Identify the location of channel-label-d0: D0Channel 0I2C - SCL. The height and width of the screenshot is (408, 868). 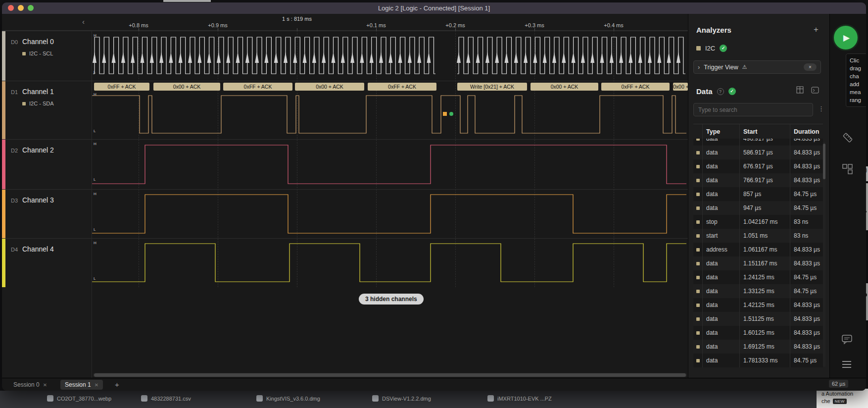
(47, 55).